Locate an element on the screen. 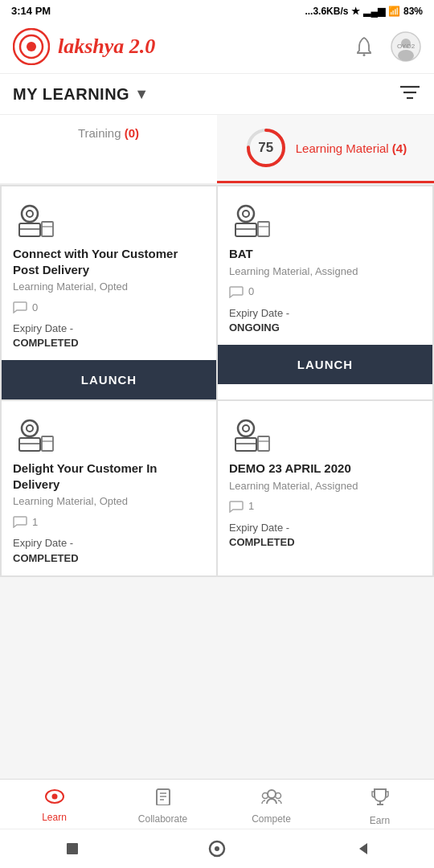 This screenshot has width=434, height=868. card-3-comments: 1 is located at coordinates (109, 522).